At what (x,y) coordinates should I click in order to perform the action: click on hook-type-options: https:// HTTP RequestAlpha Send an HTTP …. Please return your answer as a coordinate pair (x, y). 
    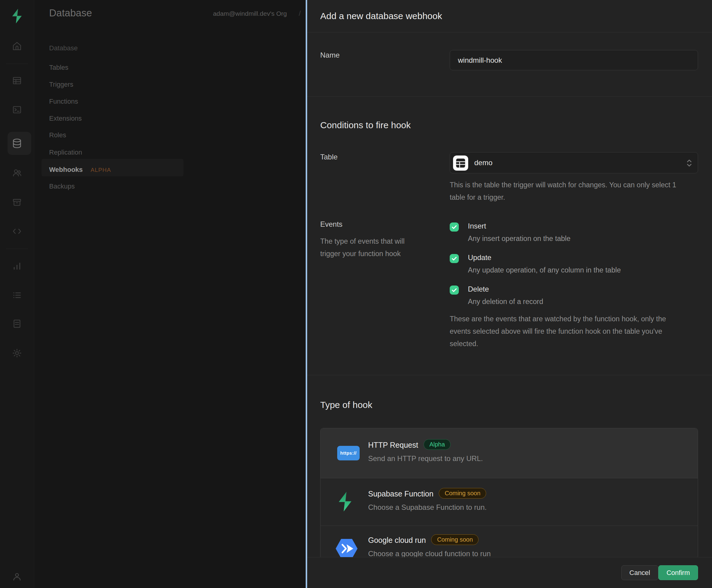
    Looking at the image, I should click on (509, 493).